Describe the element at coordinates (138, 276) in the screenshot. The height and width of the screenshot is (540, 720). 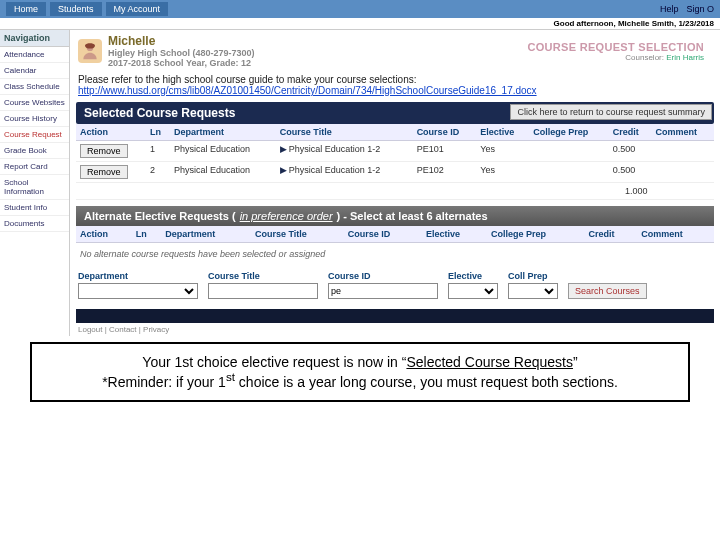
I see `dept-label: Department` at that location.